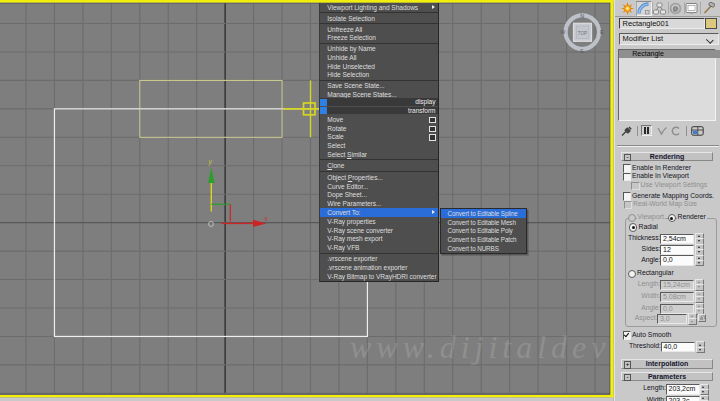 Image resolution: width=720 pixels, height=401 pixels. What do you see at coordinates (602, 32) in the screenshot?
I see `svg-text: E` at bounding box center [602, 32].